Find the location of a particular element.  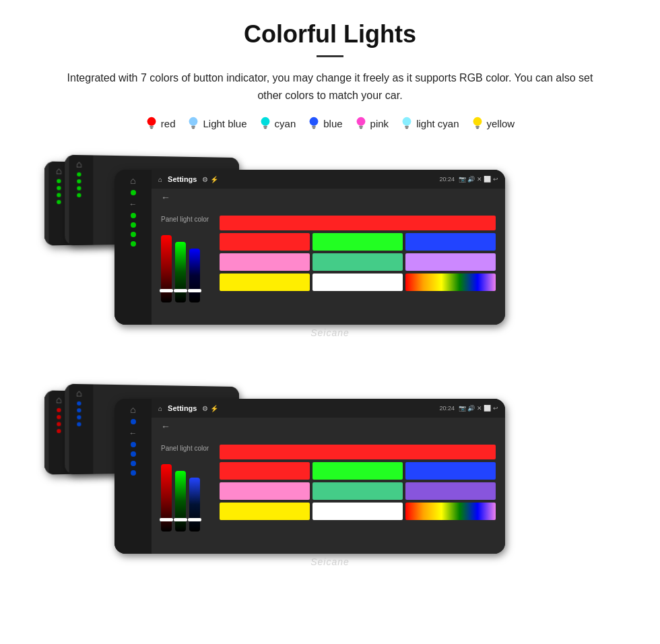

page-description: Integrated with 7 colors of button indic… is located at coordinates (330, 86).